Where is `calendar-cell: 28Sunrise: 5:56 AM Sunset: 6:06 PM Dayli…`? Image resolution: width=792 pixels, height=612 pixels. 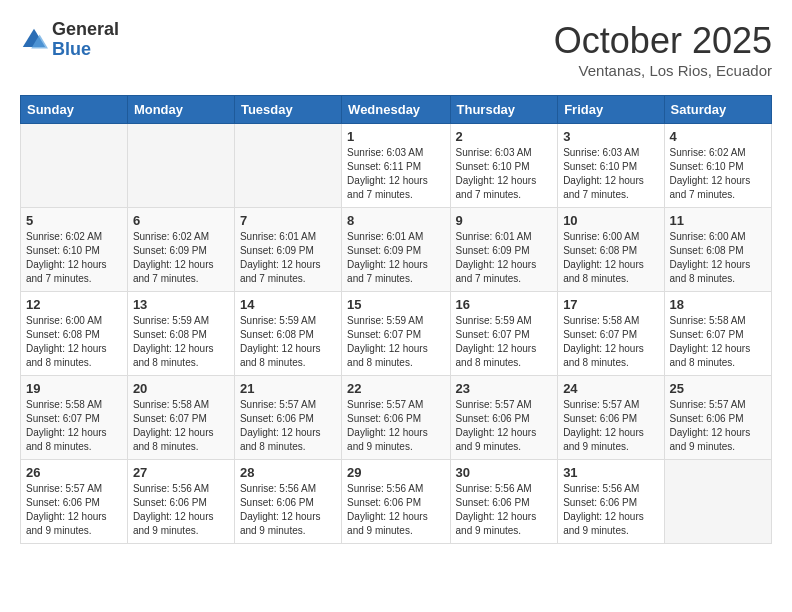
calendar-cell: 28Sunrise: 5:56 AM Sunset: 6:06 PM Dayli… is located at coordinates (288, 502).